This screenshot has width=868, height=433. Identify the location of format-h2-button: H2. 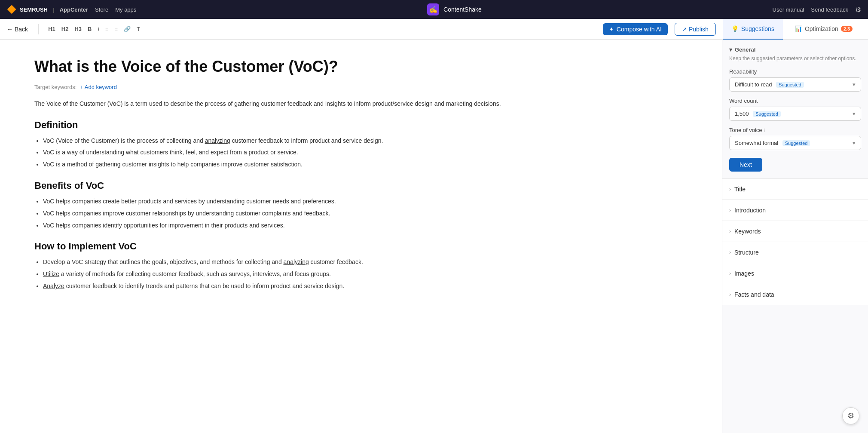
(65, 29).